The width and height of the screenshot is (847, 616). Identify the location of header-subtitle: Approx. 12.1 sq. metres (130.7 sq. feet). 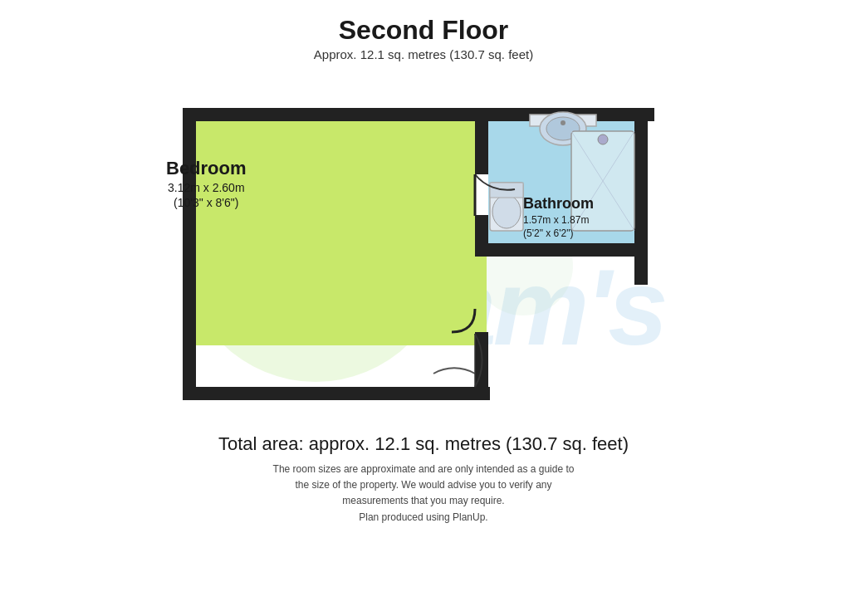
(424, 55).